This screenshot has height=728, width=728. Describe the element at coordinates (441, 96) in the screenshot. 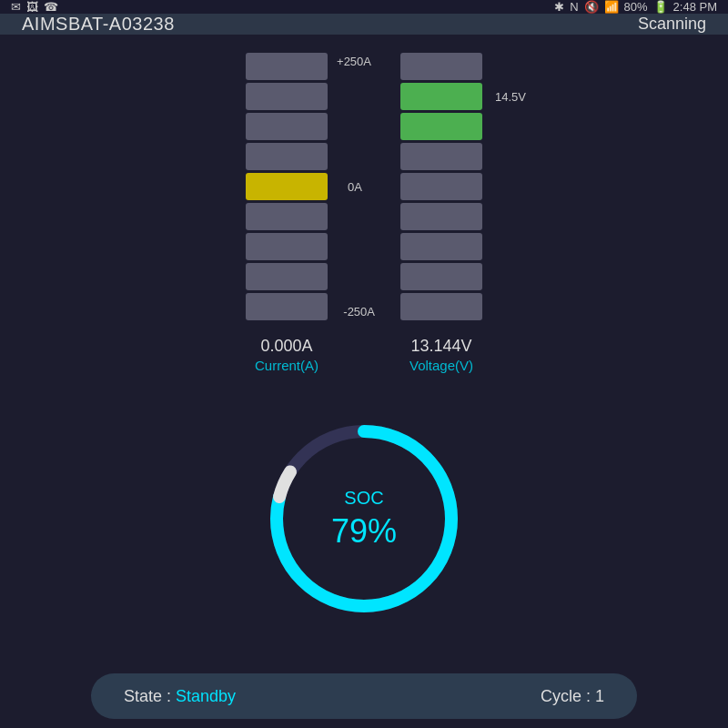

I see `voltage-seg-2-active: 14.5V` at that location.